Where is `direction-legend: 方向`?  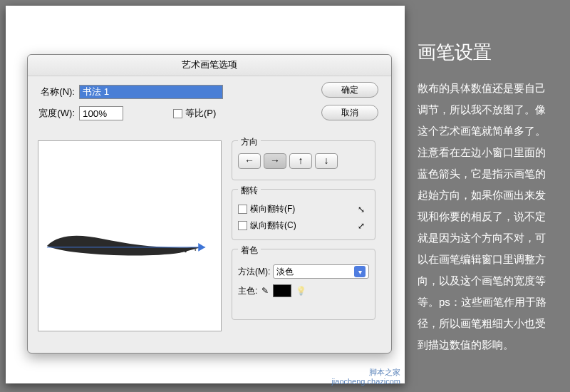
direction-legend: 方向 is located at coordinates (249, 143).